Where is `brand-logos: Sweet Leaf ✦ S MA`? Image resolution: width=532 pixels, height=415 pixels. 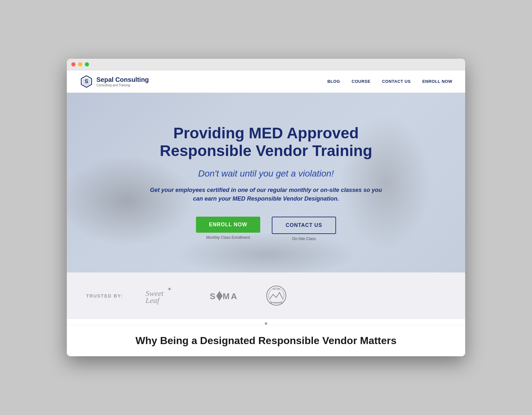 brand-logos: Sweet Leaf ✦ S MA is located at coordinates (295, 296).